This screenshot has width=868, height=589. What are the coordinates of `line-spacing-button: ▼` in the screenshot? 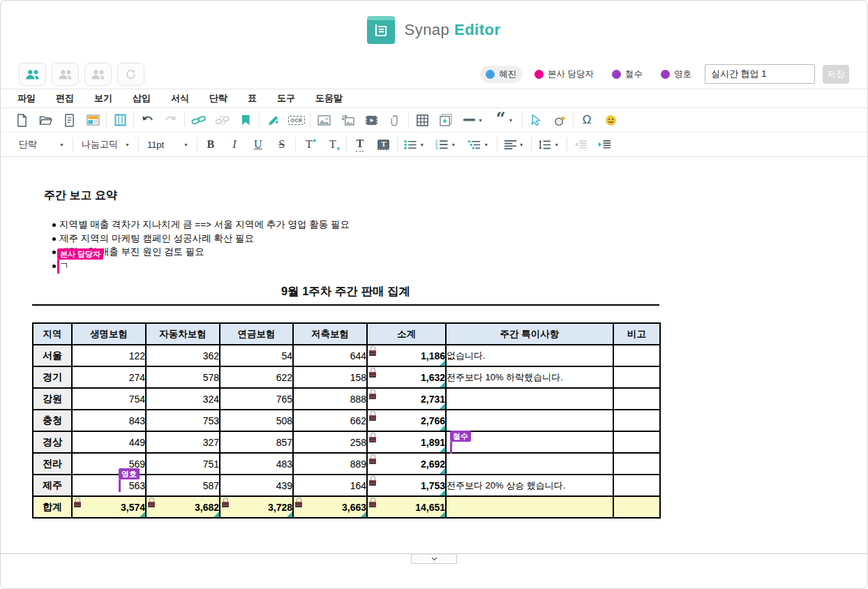 It's located at (549, 144).